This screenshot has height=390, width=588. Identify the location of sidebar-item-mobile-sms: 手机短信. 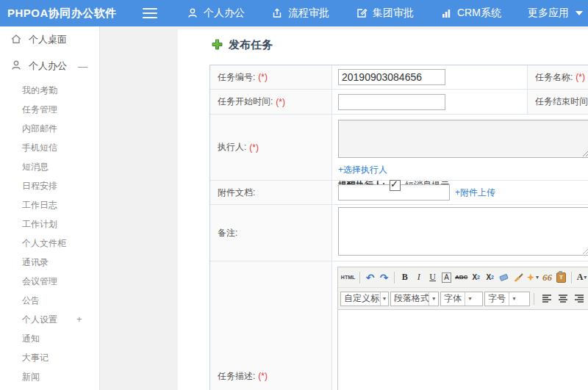
(50, 148).